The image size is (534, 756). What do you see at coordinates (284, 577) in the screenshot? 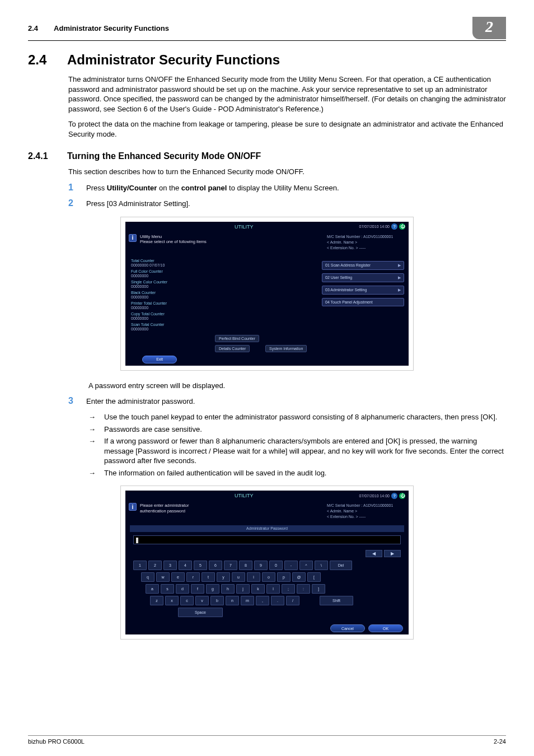
I see `keyboard-key: p` at bounding box center [284, 577].